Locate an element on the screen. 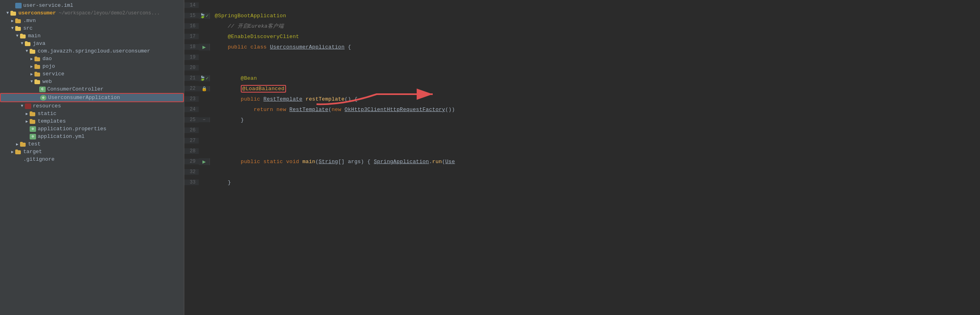 Image resolution: width=980 pixels, height=315 pixels. tree-item-service: service is located at coordinates (92, 74).